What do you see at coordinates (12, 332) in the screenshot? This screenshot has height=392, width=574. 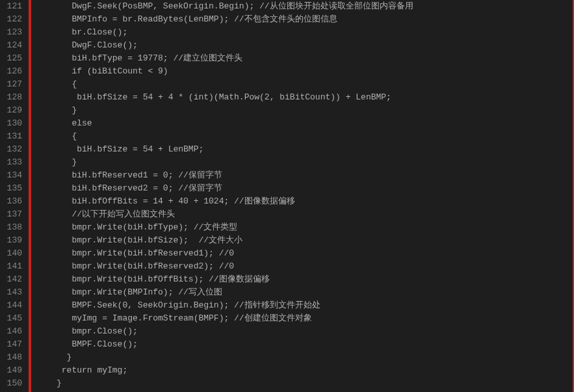 I see `line-number: 146` at bounding box center [12, 332].